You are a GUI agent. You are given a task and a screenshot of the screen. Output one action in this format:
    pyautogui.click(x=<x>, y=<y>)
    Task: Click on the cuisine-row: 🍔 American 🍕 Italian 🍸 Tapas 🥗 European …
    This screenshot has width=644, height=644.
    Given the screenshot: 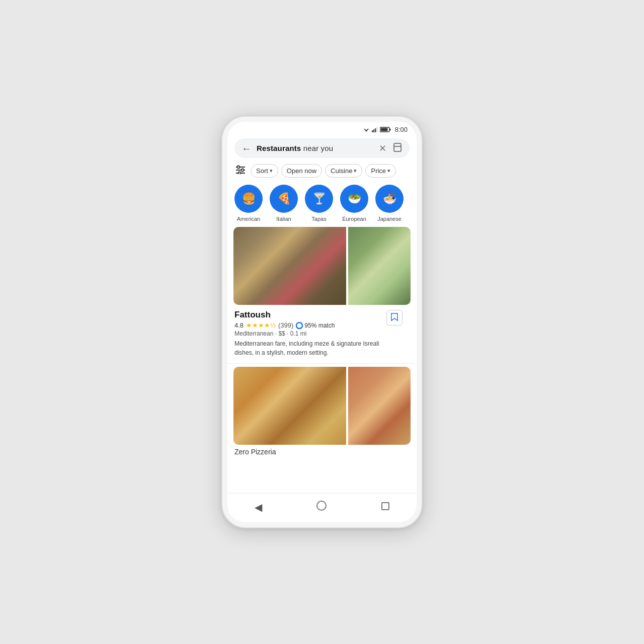 What is the action you would take?
    pyautogui.click(x=322, y=204)
    